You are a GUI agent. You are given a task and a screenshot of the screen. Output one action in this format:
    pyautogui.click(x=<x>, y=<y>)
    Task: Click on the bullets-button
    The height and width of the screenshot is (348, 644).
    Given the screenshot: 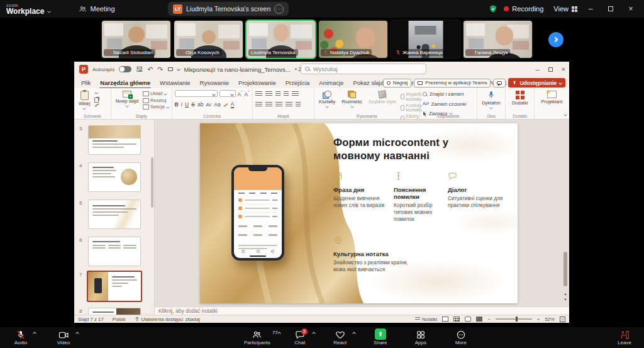 What is the action you would take?
    pyautogui.click(x=259, y=94)
    